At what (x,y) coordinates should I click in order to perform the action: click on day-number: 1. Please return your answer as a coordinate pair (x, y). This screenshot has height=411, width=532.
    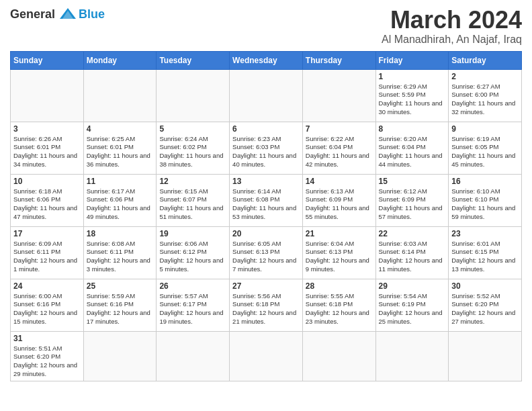
    Looking at the image, I should click on (412, 77).